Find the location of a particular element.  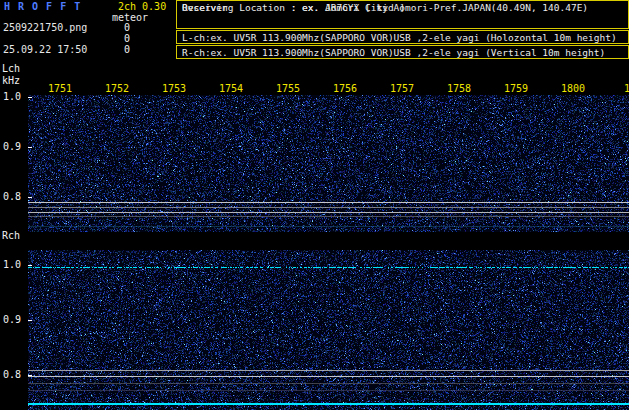

time-label: 1756 is located at coordinates (345, 89).